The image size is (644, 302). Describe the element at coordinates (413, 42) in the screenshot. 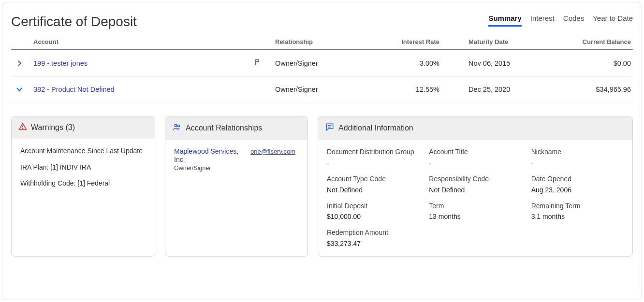

I see `col-header-rate: Interest Rate` at that location.